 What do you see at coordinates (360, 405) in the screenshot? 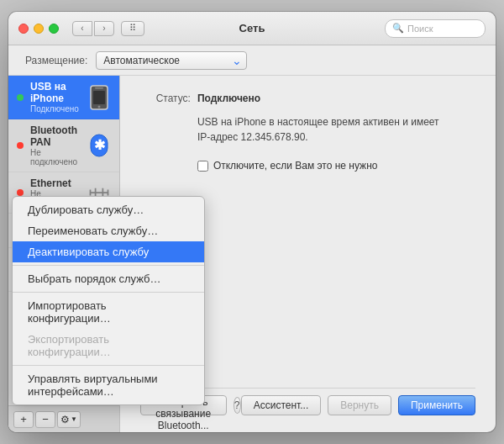
I see `revert-button: Вернуть` at bounding box center [360, 405].